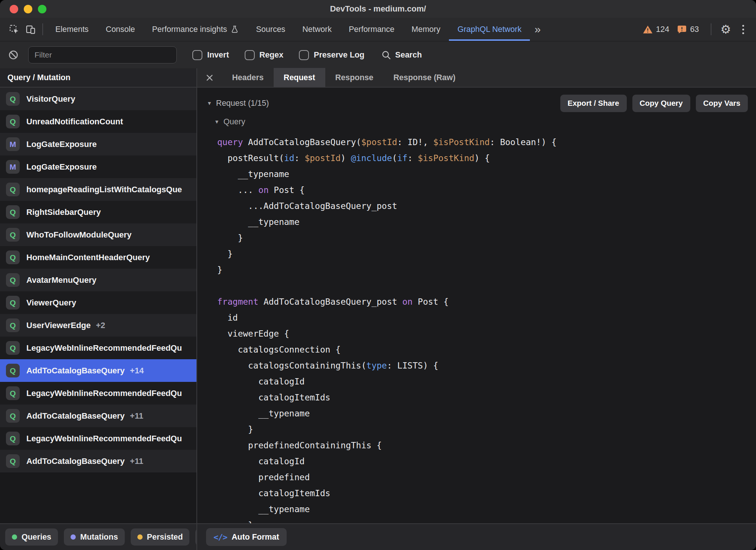 This screenshot has width=756, height=550. I want to click on tab-performance-insights: Performance insights, so click(196, 29).